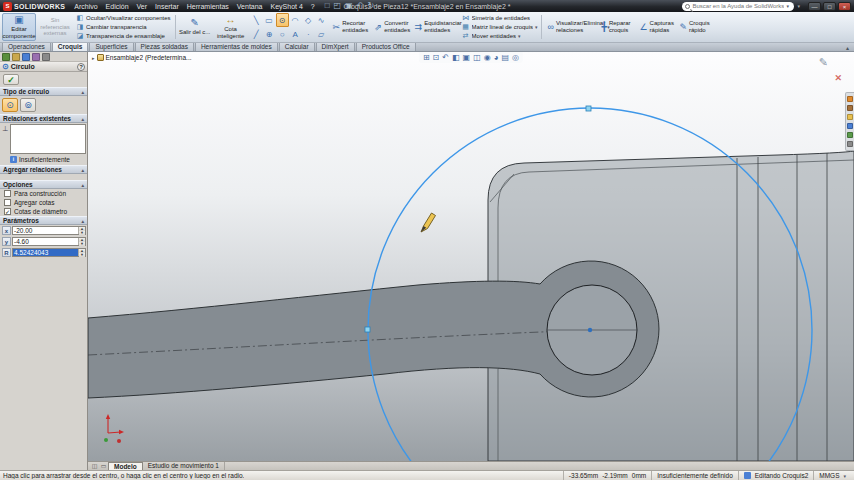 The width and height of the screenshot is (854, 480). Describe the element at coordinates (282, 34) in the screenshot. I see `ellipse-tool-icon: ○` at that location.